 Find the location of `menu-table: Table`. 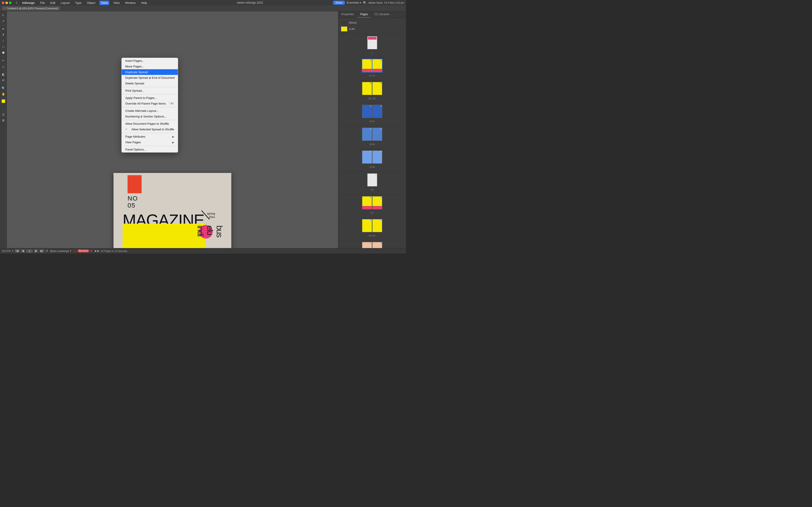

menu-table: Table is located at coordinates (104, 3).